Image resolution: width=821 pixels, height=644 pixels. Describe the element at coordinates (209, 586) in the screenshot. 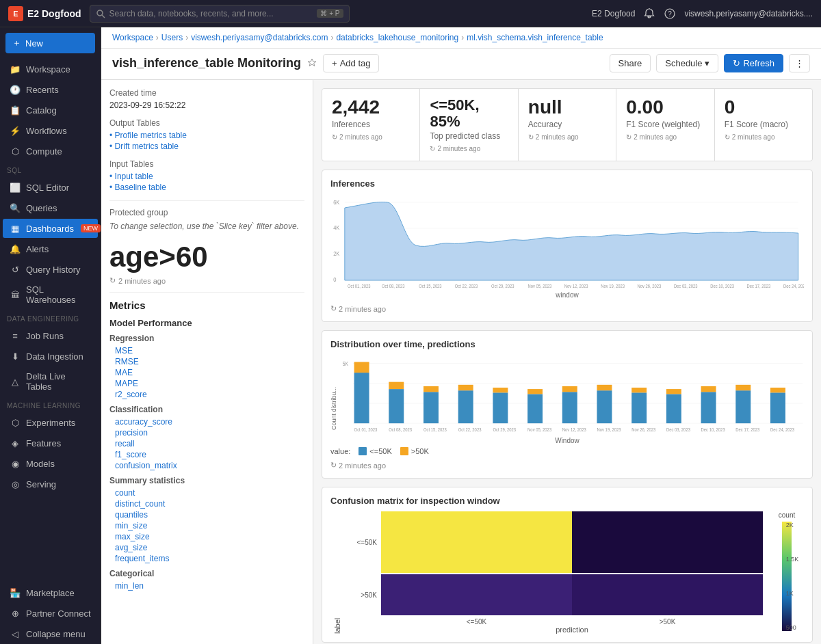

I see `min-len-link: min_len` at that location.